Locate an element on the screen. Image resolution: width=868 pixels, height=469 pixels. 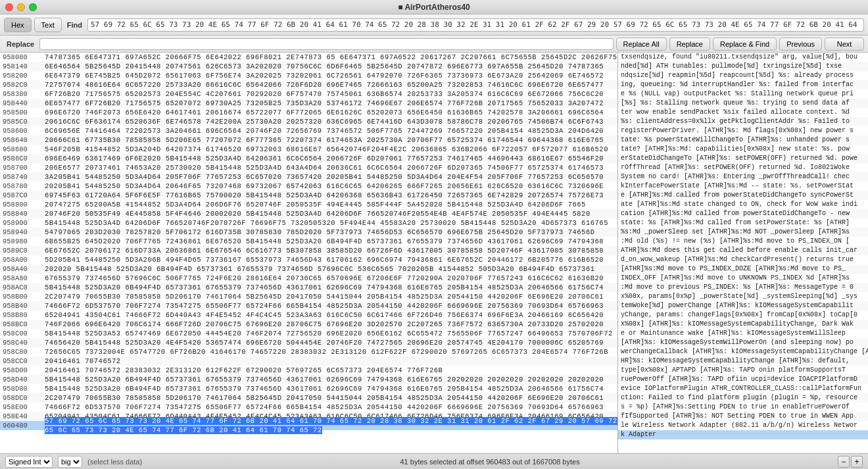
hex-offset: 958CC0 is located at coordinates (22, 361).